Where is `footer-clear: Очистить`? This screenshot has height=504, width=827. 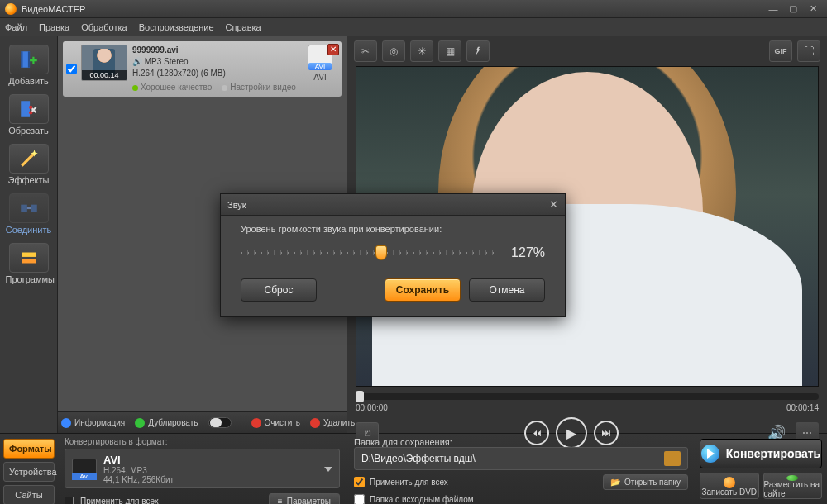 footer-clear: Очистить is located at coordinates (276, 423).